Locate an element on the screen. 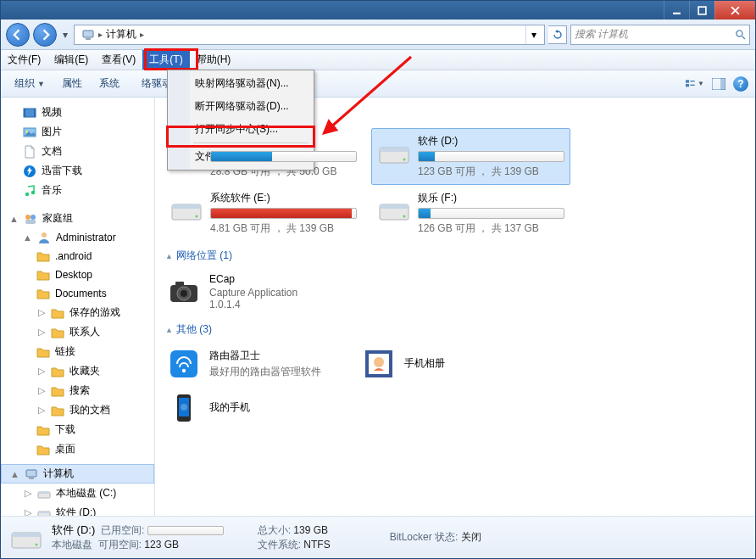 This screenshot has height=559, width=756. tree-music: 音乐 is located at coordinates (78, 190).